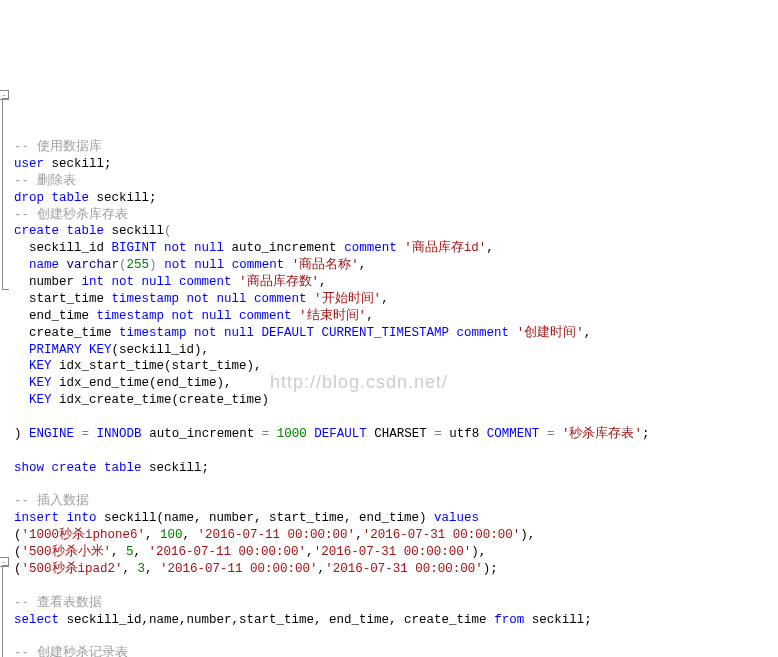  Describe the element at coordinates (67, 552) in the screenshot. I see `string: '500秒杀小米'` at that location.